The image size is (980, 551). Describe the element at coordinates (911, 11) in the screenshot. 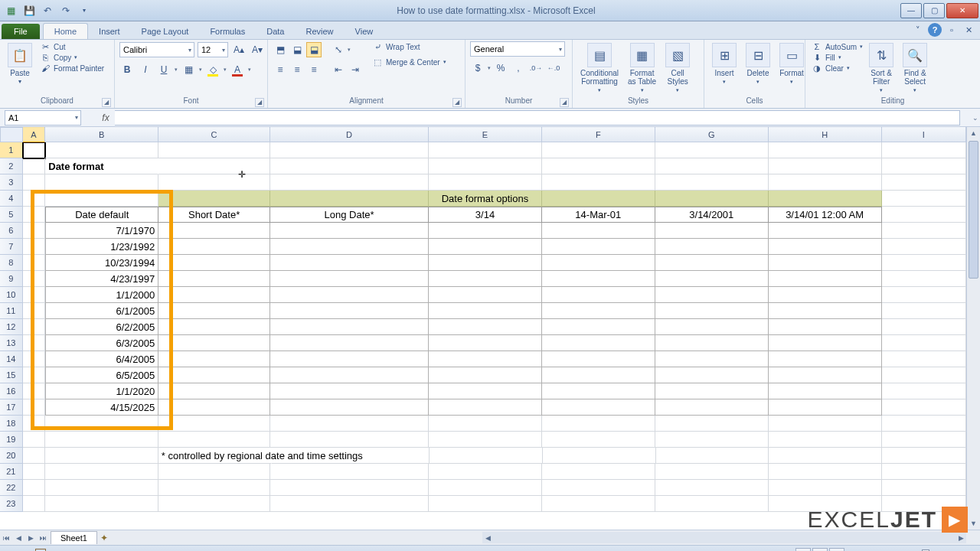

I see `minimize-button: —` at that location.